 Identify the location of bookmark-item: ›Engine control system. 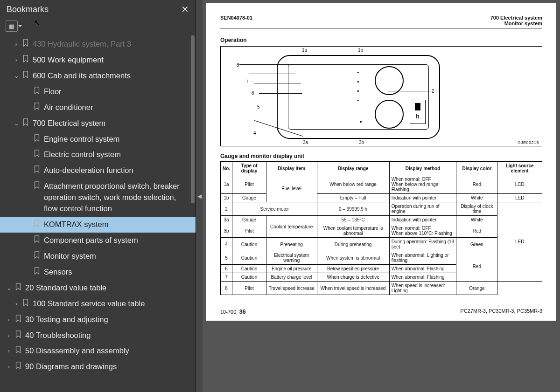
(98, 139).